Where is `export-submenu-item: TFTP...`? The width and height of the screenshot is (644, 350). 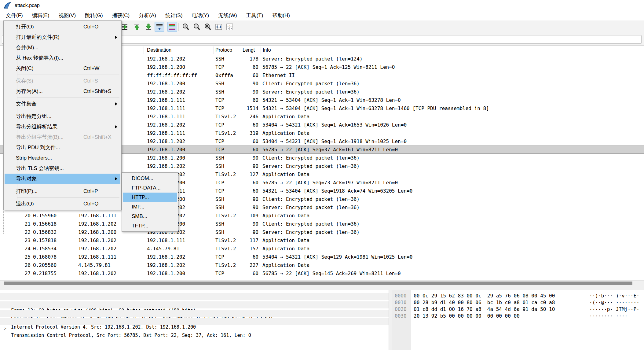
export-submenu-item: TFTP... is located at coordinates (150, 226).